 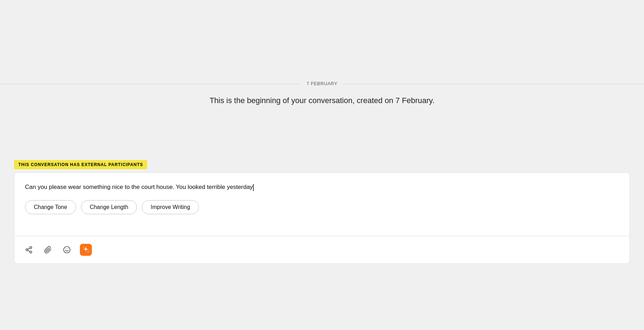 I want to click on date-divider: 7 FEBRUARY, so click(x=322, y=84).